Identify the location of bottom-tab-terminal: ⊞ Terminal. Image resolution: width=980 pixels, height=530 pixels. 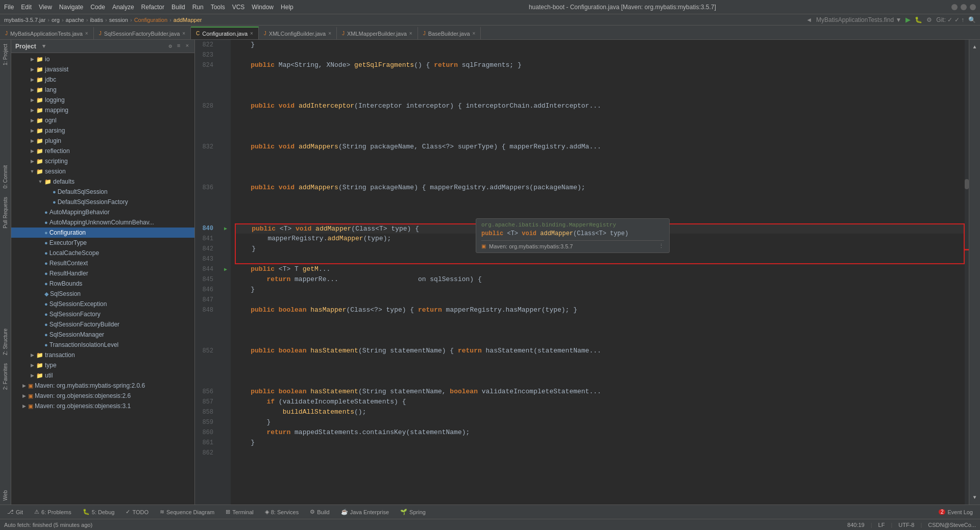
(240, 512).